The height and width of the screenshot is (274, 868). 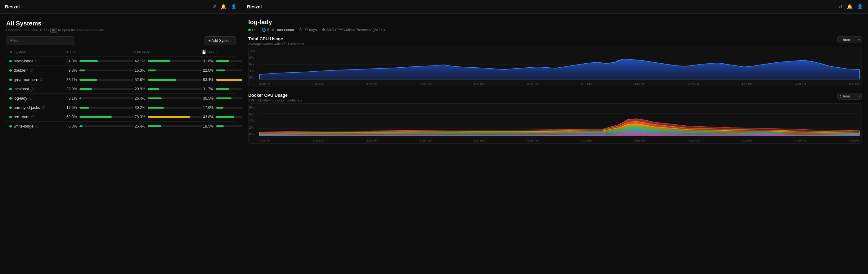 I want to click on disk-cell: 31.7%, so click(x=222, y=89).